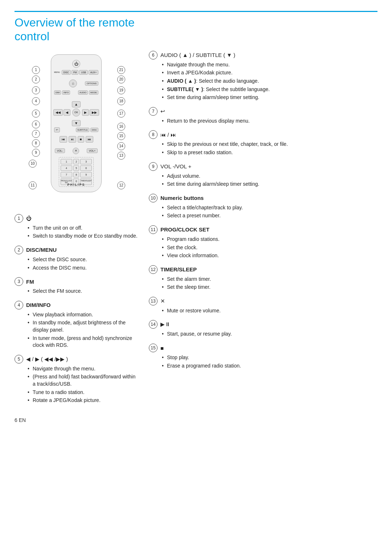  I want to click on item-2-title: DISC/MENU, so click(41, 250).